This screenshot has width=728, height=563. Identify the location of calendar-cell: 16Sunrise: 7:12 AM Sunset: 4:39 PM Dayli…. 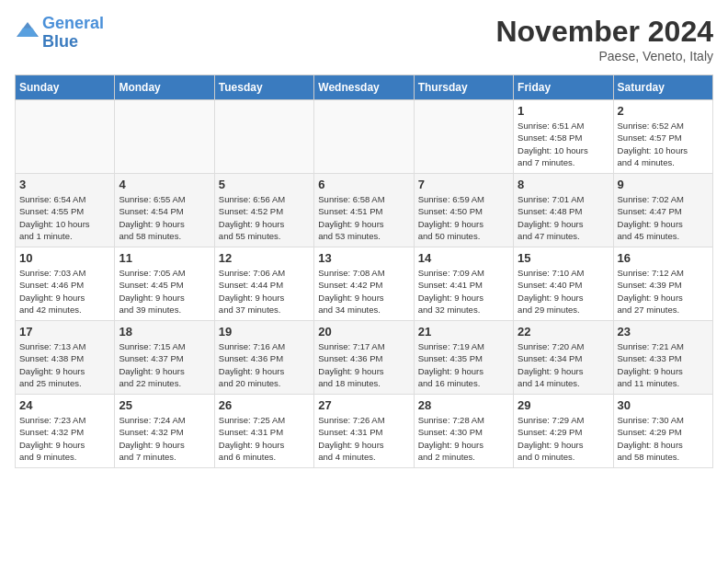
(663, 284).